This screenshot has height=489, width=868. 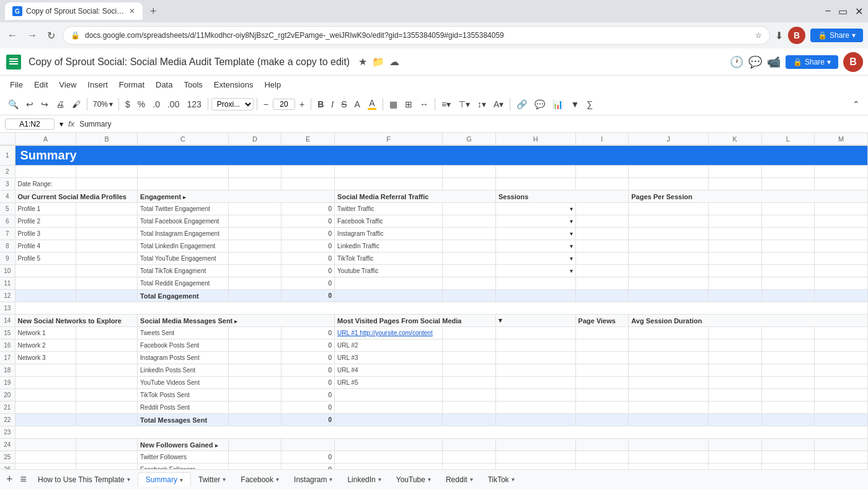 What do you see at coordinates (71, 124) in the screenshot?
I see `formula-fx-label: fx` at bounding box center [71, 124].